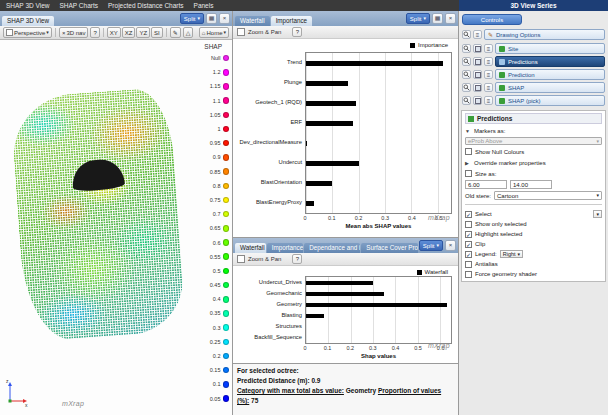 This screenshot has width=608, height=415. Describe the element at coordinates (328, 348) in the screenshot. I see `x-tick: 0.1` at that location.